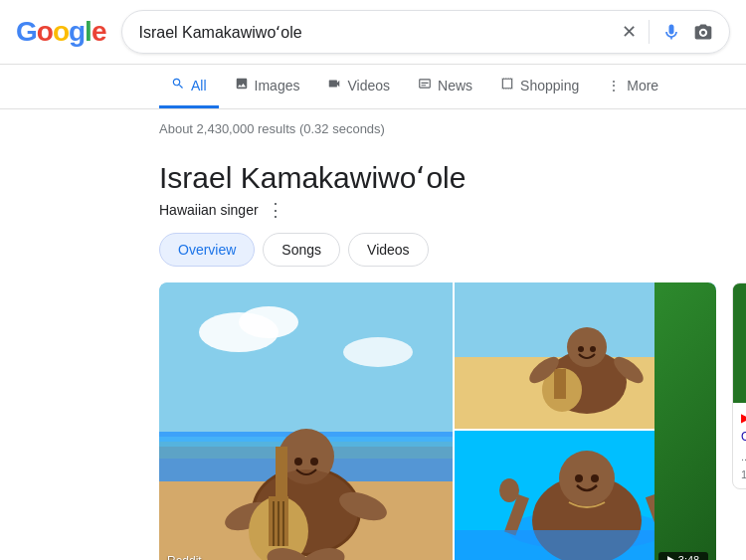 This screenshot has height=560, width=746. I want to click on kp-subtitle: Hawaiian singer, so click(209, 210).